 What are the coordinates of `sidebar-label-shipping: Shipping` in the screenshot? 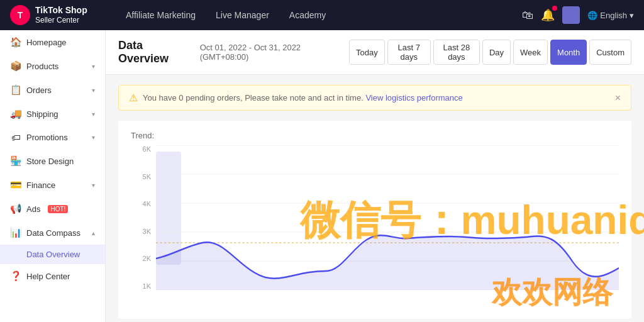 It's located at (43, 114).